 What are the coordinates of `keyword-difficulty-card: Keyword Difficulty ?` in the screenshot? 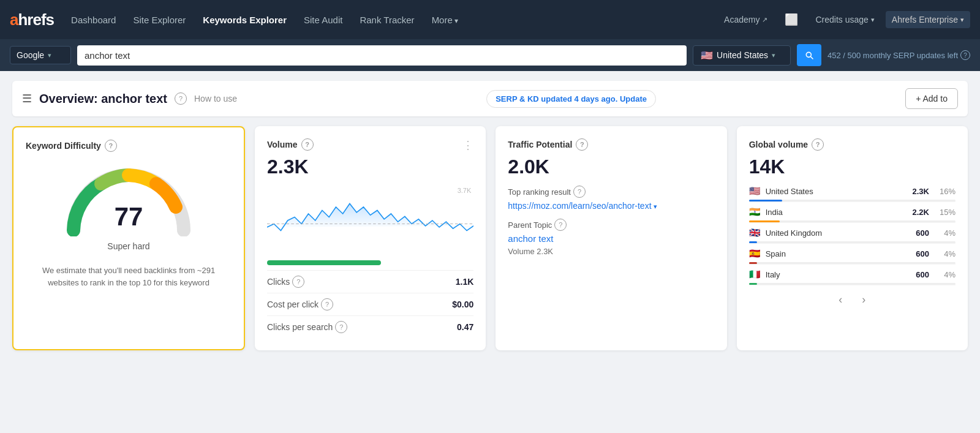 It's located at (129, 238).